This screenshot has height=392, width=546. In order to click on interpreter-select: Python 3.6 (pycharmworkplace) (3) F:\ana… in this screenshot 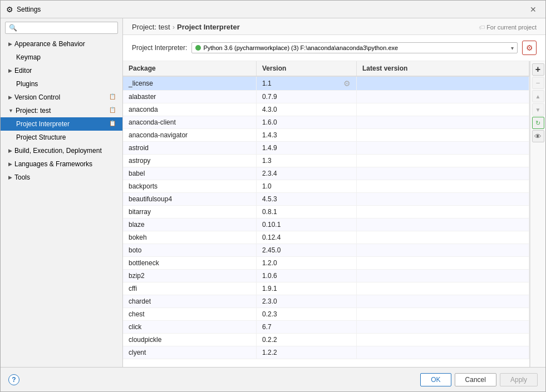, I will do `click(355, 48)`.